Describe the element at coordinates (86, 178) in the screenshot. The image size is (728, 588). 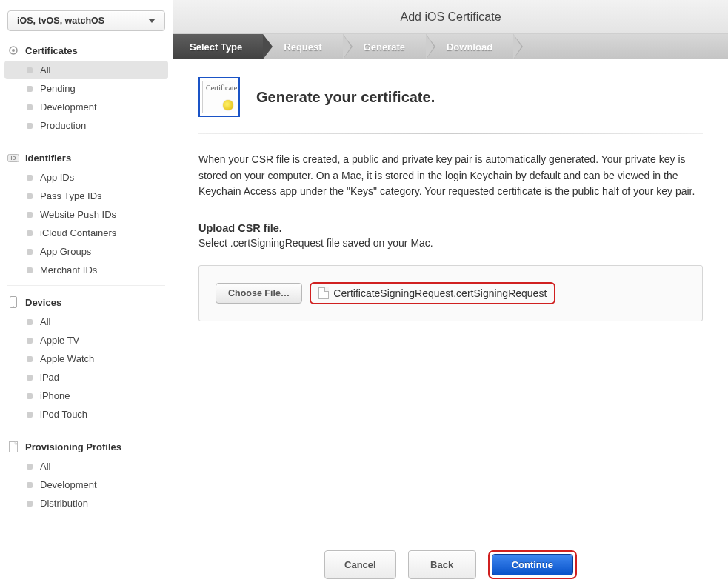
I see `sidebar-item-app-ids: App IDs` at that location.